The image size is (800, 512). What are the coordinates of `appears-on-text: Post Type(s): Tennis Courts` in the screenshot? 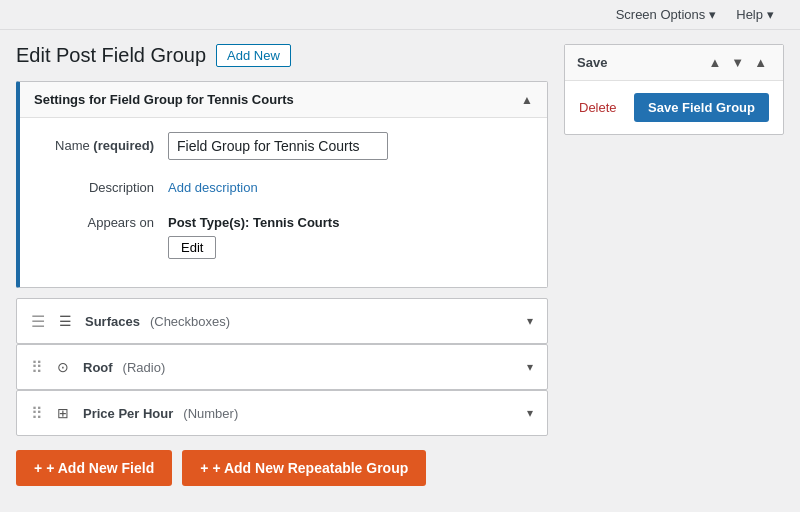 It's located at (254, 222).